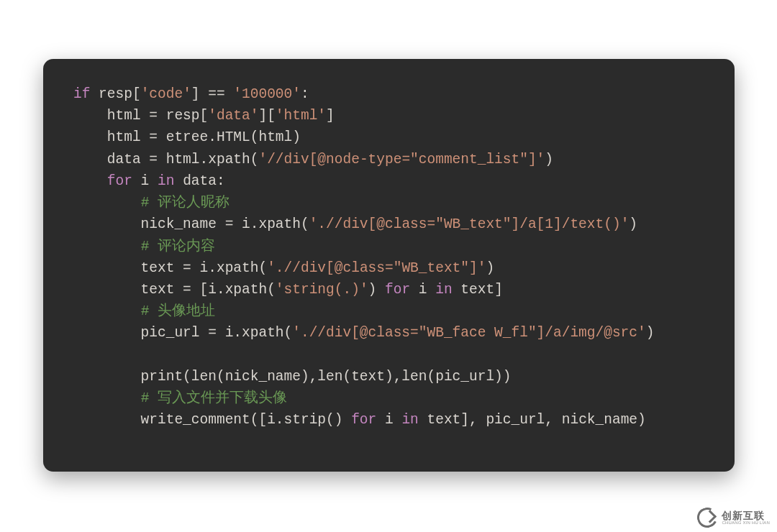 This screenshot has height=532, width=777. I want to click on code-line: # 评论内容, so click(144, 247).